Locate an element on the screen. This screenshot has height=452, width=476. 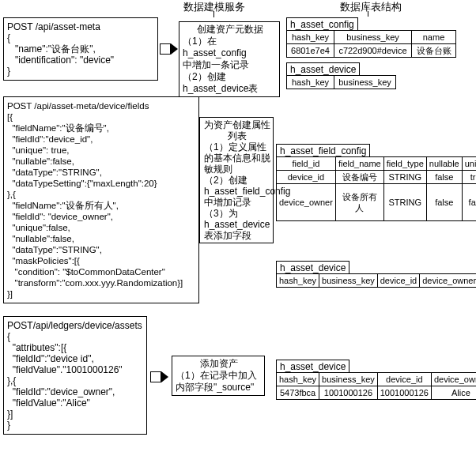
t3r1c1: device_id is located at coordinates (307, 177).